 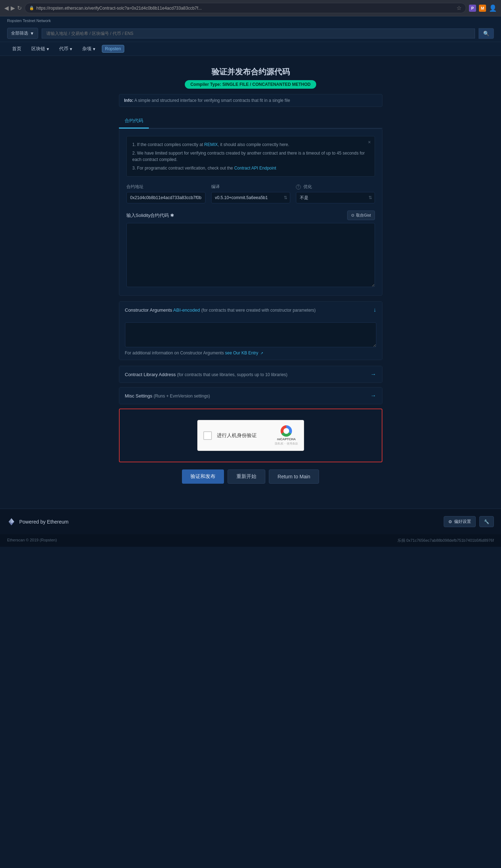 I want to click on recaptcha-box: 进行人机身份验证 reCAPTCHA 隐私权 - 使用条款, so click(x=251, y=435).